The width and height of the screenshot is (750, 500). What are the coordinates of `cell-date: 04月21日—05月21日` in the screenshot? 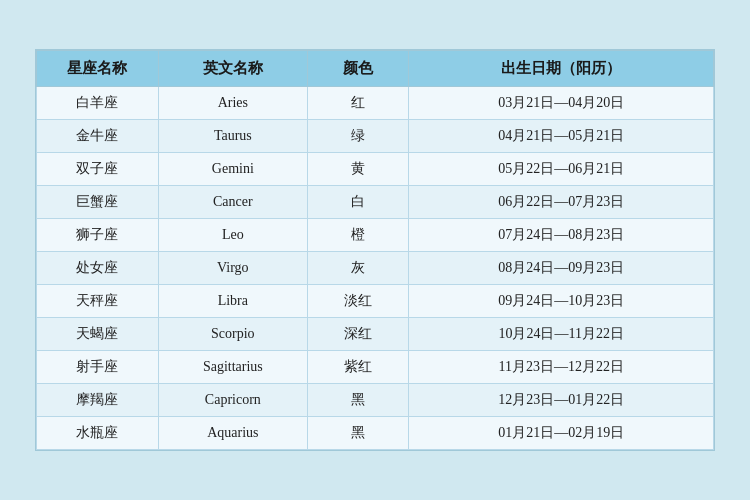 It's located at (562, 136).